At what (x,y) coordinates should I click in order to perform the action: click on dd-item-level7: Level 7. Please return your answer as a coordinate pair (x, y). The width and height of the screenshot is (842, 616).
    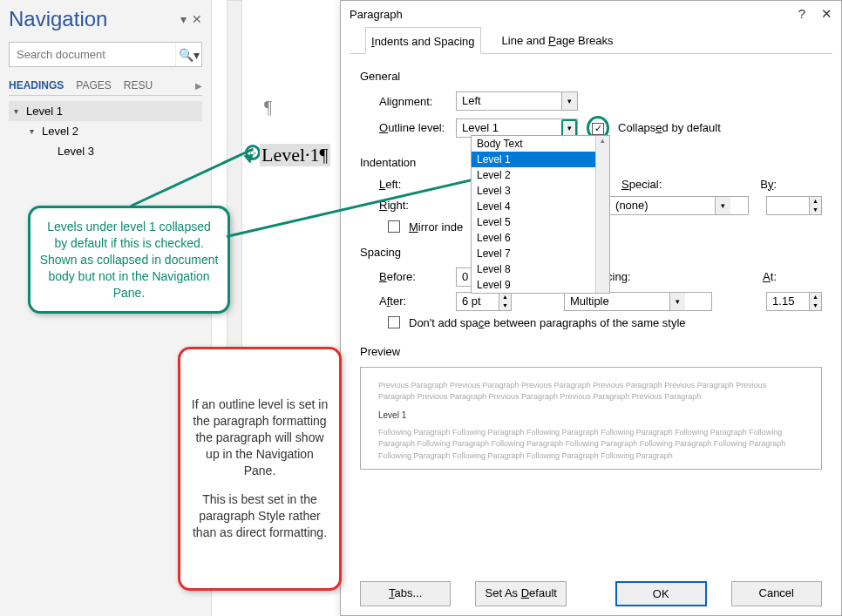
    Looking at the image, I should click on (540, 254).